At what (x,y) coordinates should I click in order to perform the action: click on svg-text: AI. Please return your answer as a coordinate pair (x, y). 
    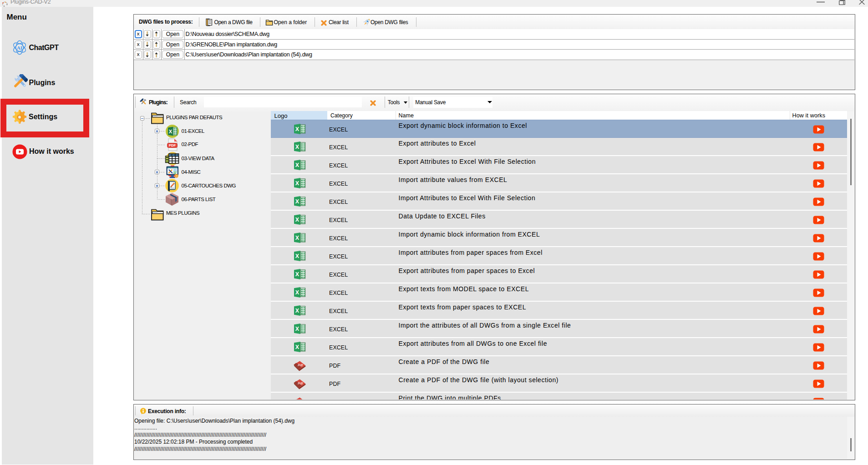
    Looking at the image, I should click on (20, 48).